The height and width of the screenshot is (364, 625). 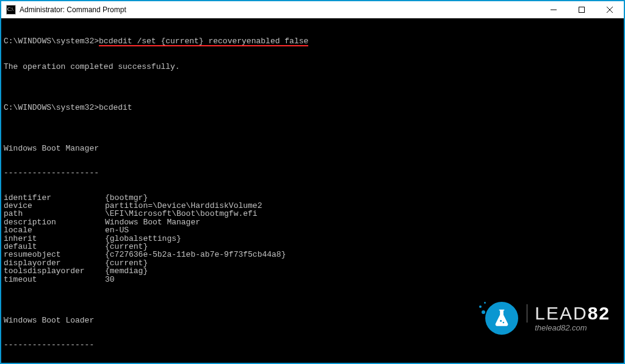 What do you see at coordinates (312, 246) in the screenshot?
I see `kv-row: default{current}` at bounding box center [312, 246].